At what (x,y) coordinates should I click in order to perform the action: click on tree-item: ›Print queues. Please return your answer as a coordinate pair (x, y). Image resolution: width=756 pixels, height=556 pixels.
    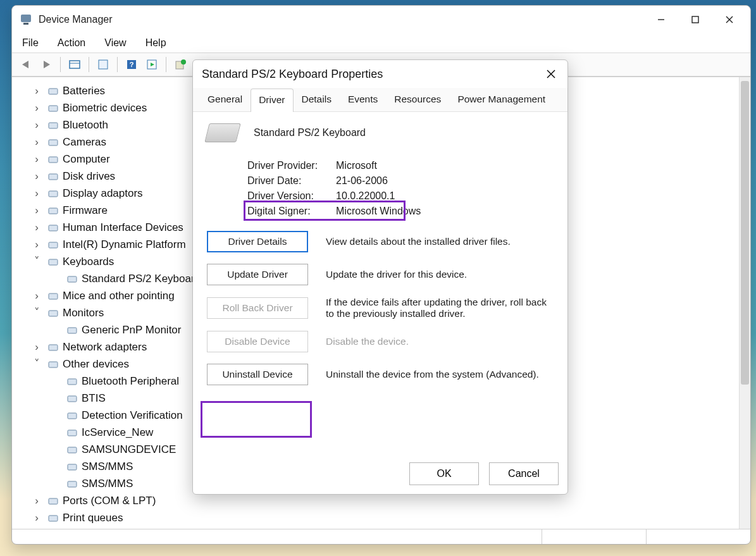
    Looking at the image, I should click on (391, 517).